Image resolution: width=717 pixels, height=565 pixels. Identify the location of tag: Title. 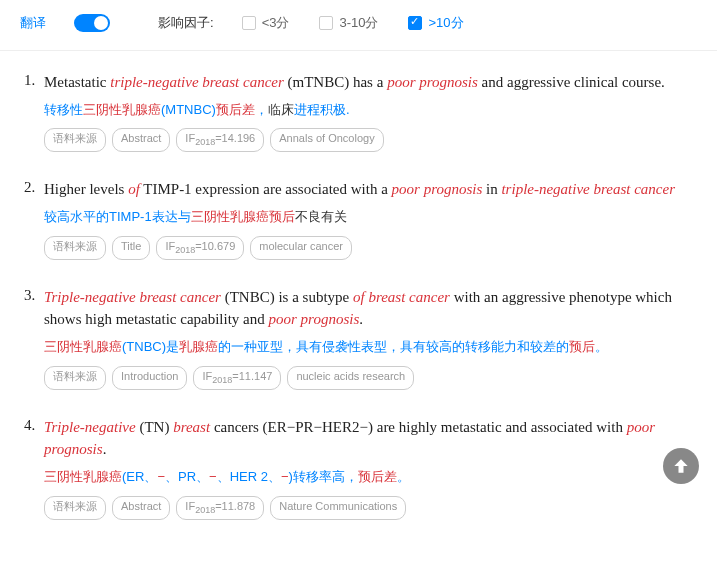
(131, 248).